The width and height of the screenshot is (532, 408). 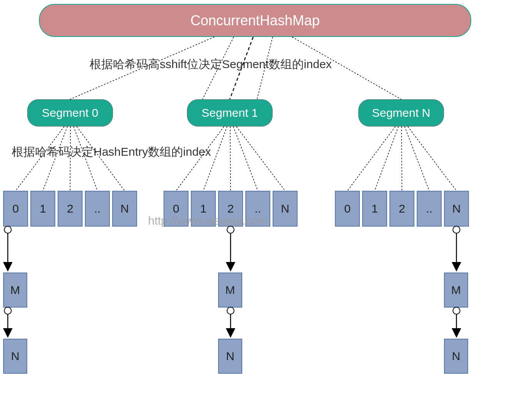 I want to click on segment-index-label: 根据哈希码高sshift位决定Segment数组的index, so click(x=211, y=65).